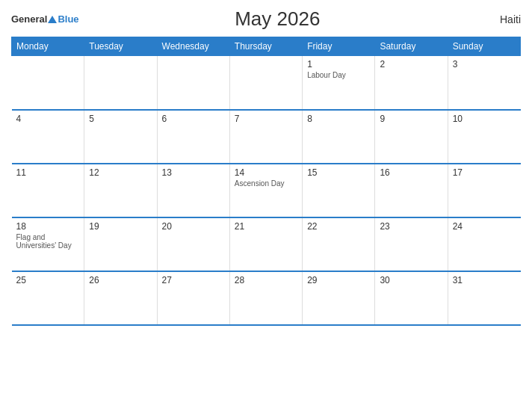 This screenshot has height=411, width=532. What do you see at coordinates (48, 226) in the screenshot?
I see `day-number: 18` at bounding box center [48, 226].